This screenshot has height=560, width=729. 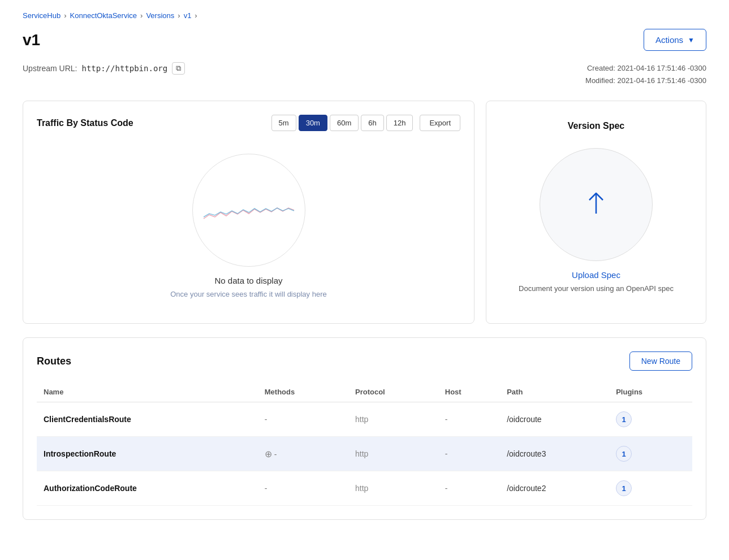 What do you see at coordinates (554, 488) in the screenshot?
I see `route-path-3: /oidcroute2` at bounding box center [554, 488].